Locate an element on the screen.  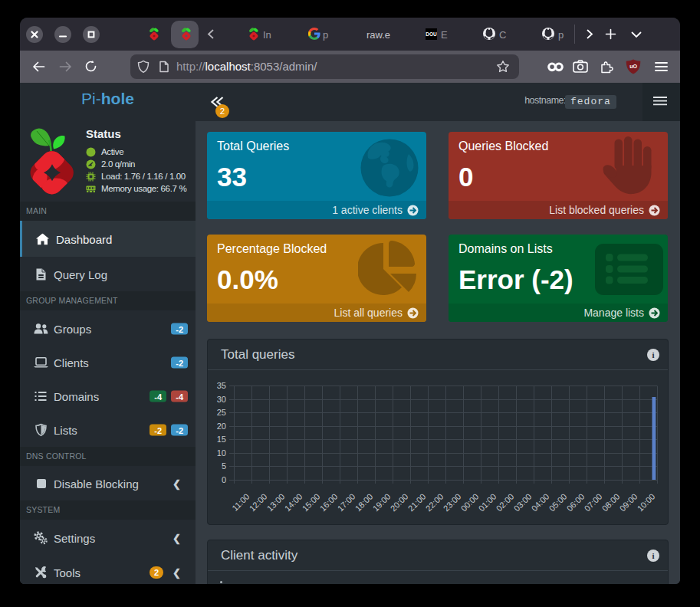
svg-text: 30 is located at coordinates (222, 399).